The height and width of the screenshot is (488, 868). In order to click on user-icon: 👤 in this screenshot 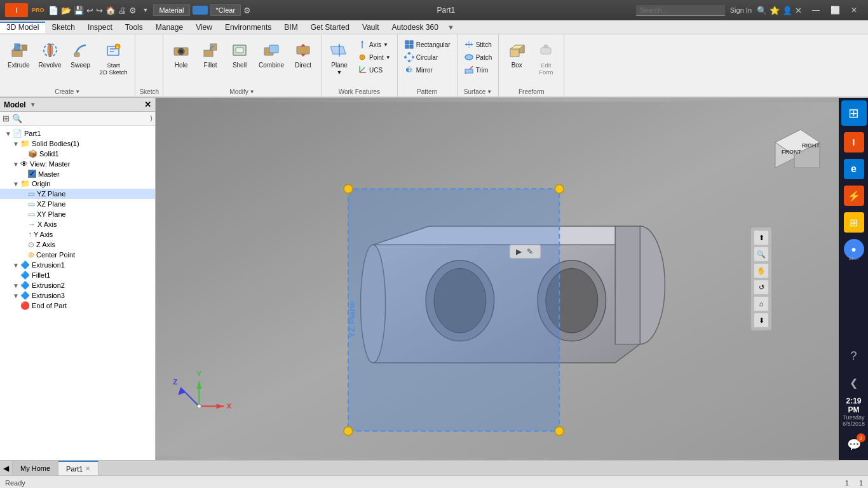, I will do `click(787, 10)`.